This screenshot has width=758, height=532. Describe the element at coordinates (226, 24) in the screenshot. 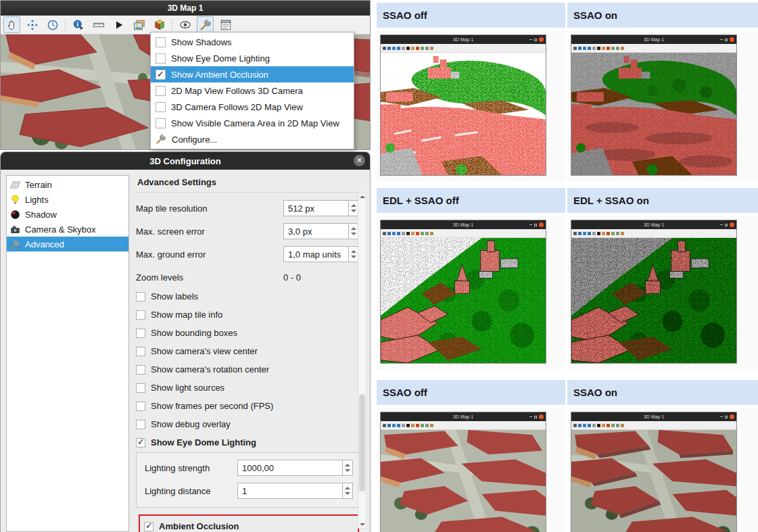

I see `show-legend-button` at that location.